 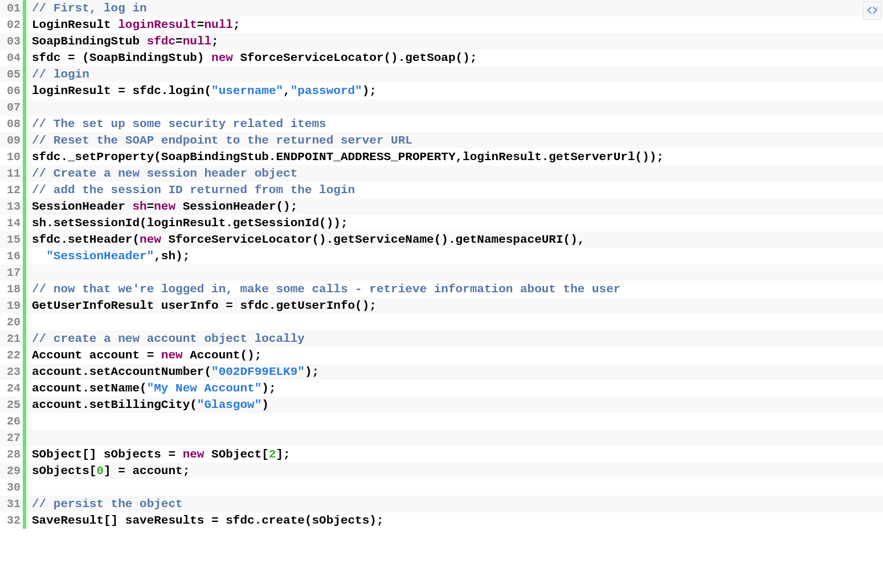 I want to click on code-content: sfdc = (SoapBindingStub) new SforceServi…, so click(x=252, y=58).